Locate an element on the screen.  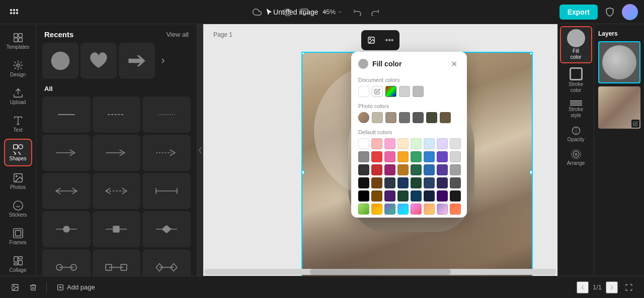
doc-color-white is located at coordinates (364, 91).